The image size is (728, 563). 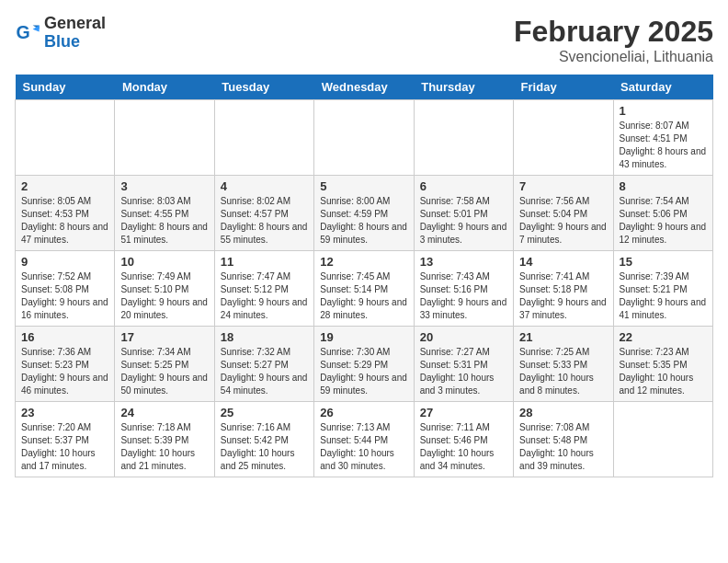 What do you see at coordinates (663, 364) in the screenshot?
I see `calendar-cell: 22Sunrise: 7:23 AM Sunset: 5:35 PM Dayli…` at bounding box center [663, 364].